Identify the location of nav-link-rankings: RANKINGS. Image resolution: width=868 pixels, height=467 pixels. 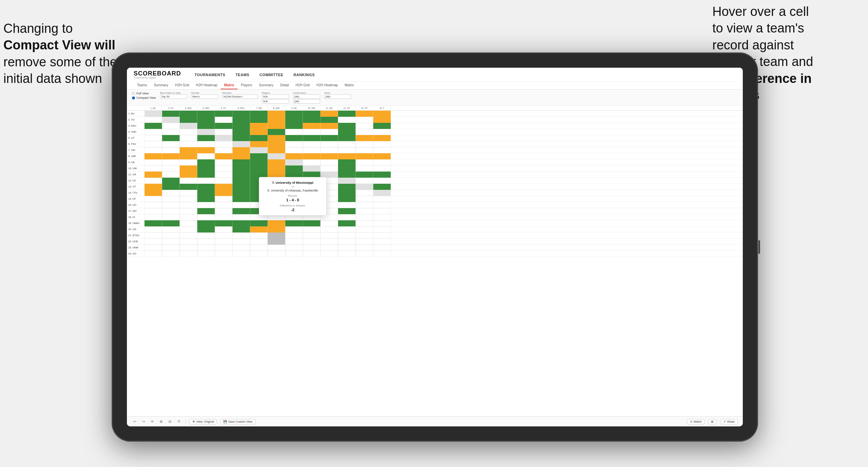
(304, 75).